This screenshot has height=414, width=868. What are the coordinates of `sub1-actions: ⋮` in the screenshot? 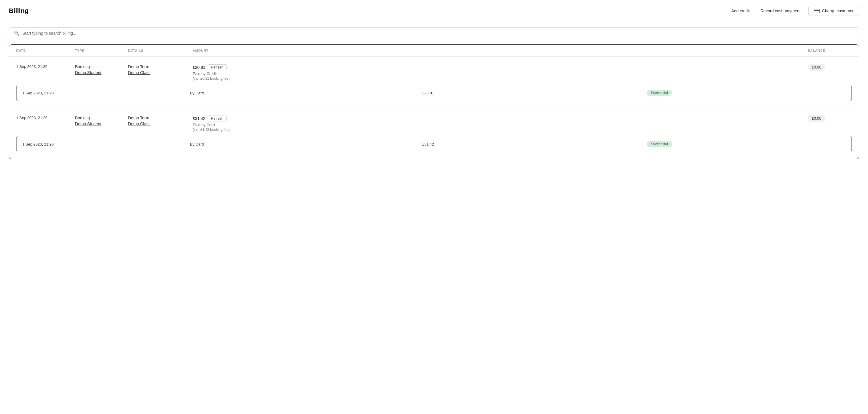 It's located at (840, 93).